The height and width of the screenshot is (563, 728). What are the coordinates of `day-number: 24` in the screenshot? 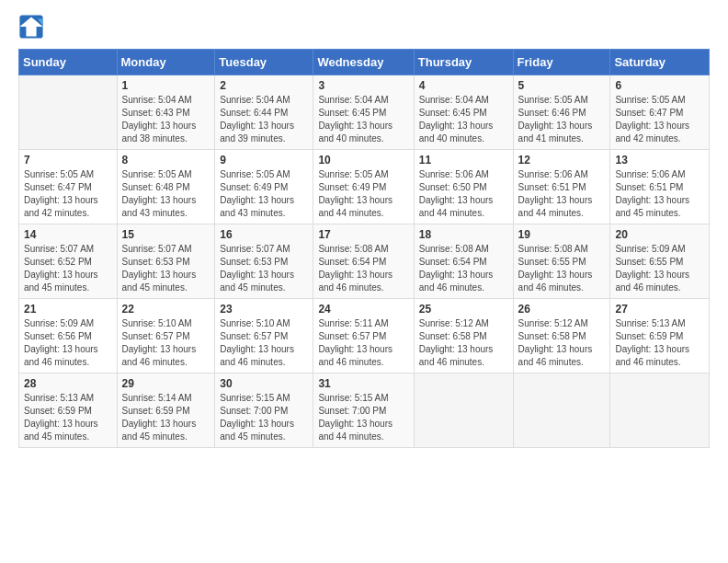 It's located at (363, 309).